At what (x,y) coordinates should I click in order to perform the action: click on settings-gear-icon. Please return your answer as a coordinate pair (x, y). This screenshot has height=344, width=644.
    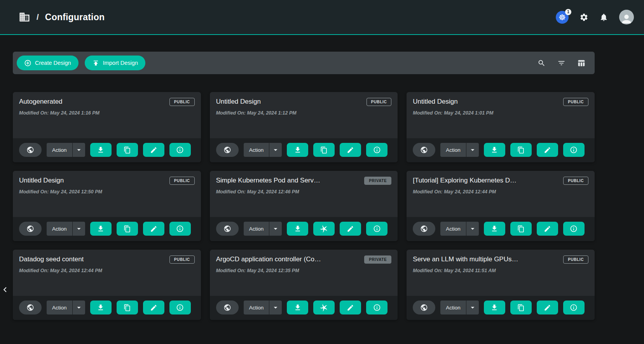
    Looking at the image, I should click on (584, 17).